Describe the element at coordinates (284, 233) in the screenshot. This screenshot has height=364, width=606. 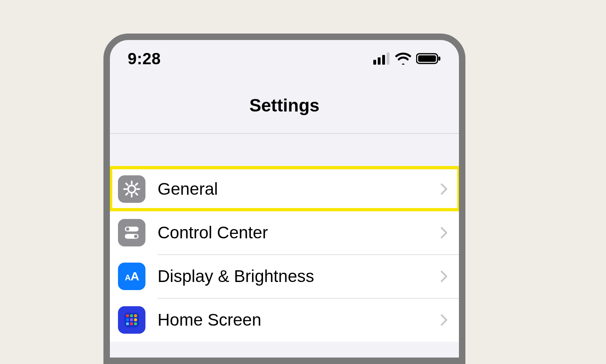
I see `settings-row-control-center: Control Center` at that location.